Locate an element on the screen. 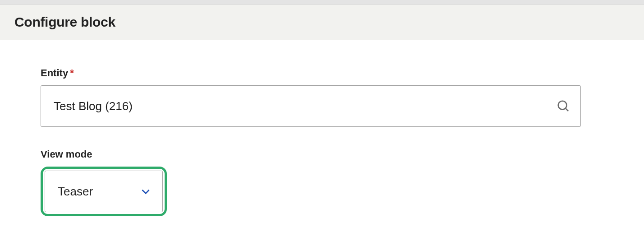 This screenshot has height=237, width=644. entity-label: Entity* is located at coordinates (322, 73).